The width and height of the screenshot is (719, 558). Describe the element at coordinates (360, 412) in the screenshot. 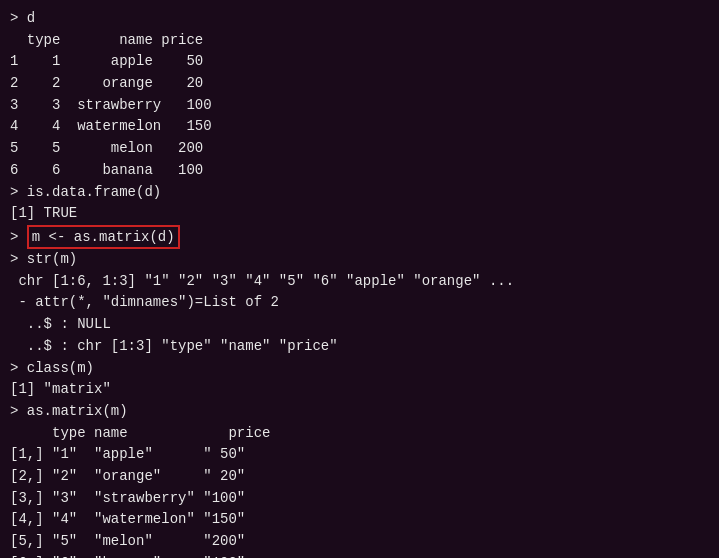

I see `line-asmatrix-prompt: > as.matrix(m)` at that location.